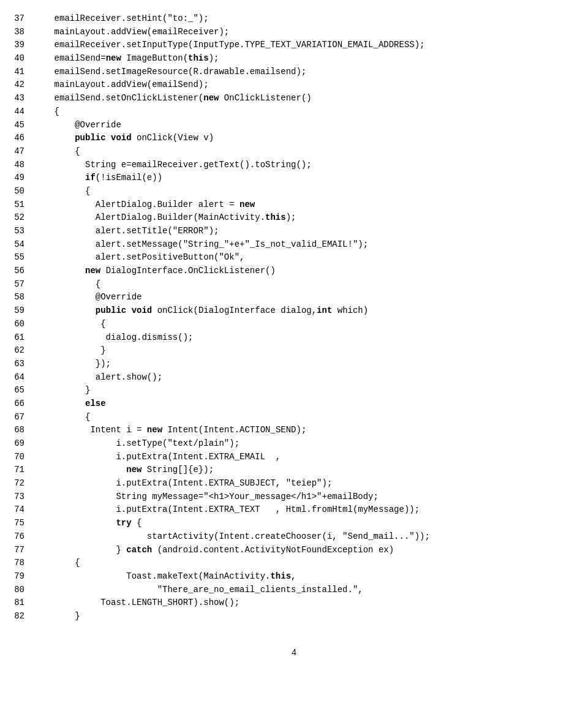 The width and height of the screenshot is (588, 717). What do you see at coordinates (232, 537) in the screenshot?
I see `line-code: startActivity(Intent.createChooser(i, "S…` at bounding box center [232, 537].